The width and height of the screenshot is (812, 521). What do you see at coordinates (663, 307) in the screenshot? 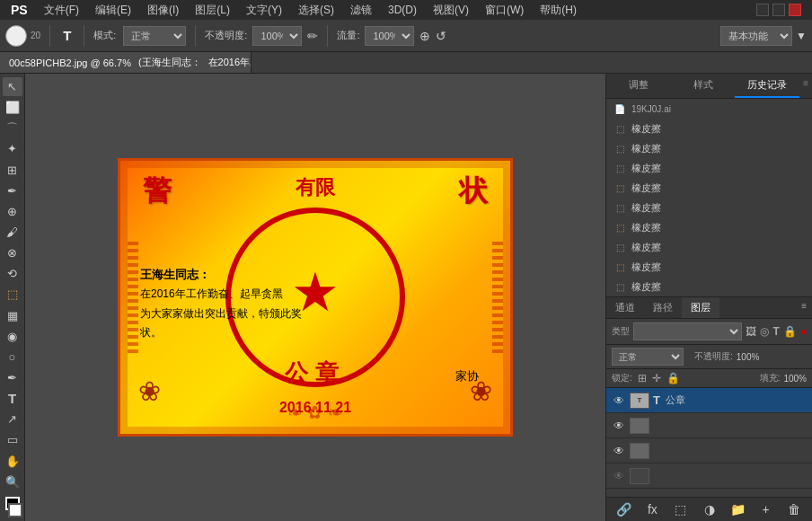
I see `paths-tab: 路径` at bounding box center [663, 307].